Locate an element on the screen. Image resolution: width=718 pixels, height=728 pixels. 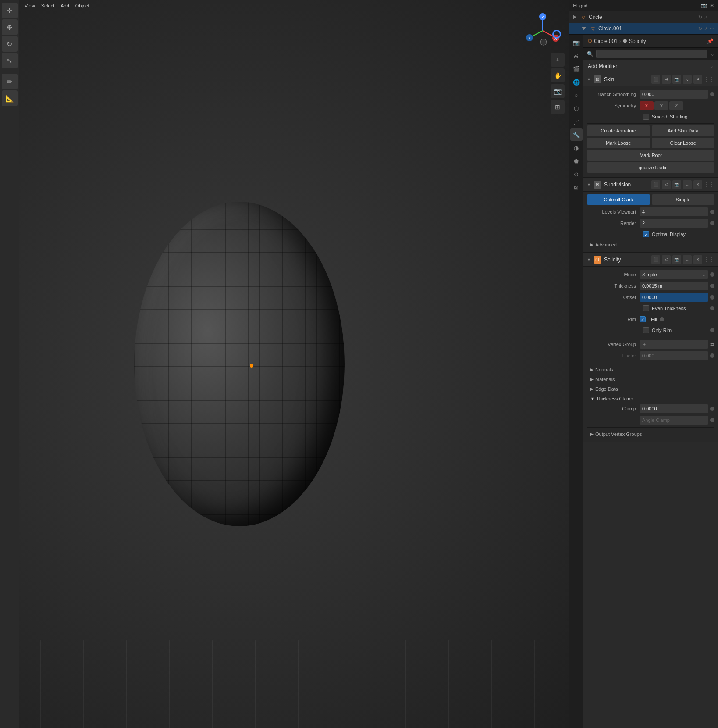
prop-output-icon: 🖨 is located at coordinates (576, 56).